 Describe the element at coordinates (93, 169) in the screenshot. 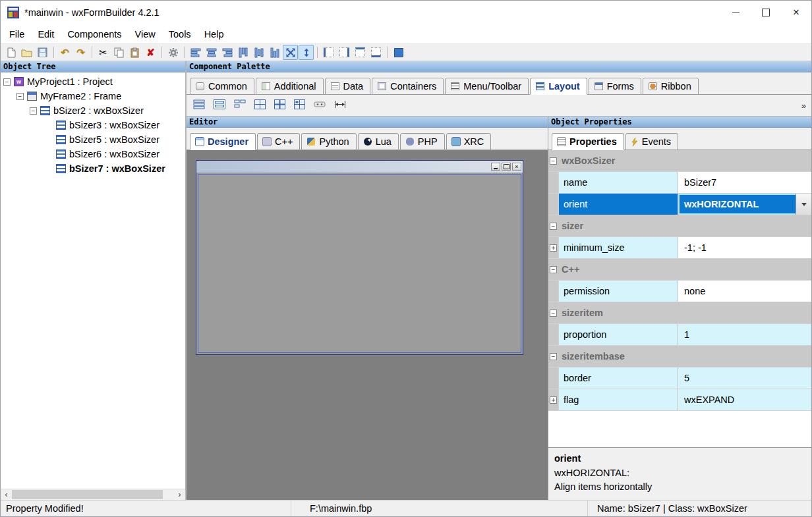

I see `tree-item-bsizer7: bSizer7 : wxBoxSizer` at that location.